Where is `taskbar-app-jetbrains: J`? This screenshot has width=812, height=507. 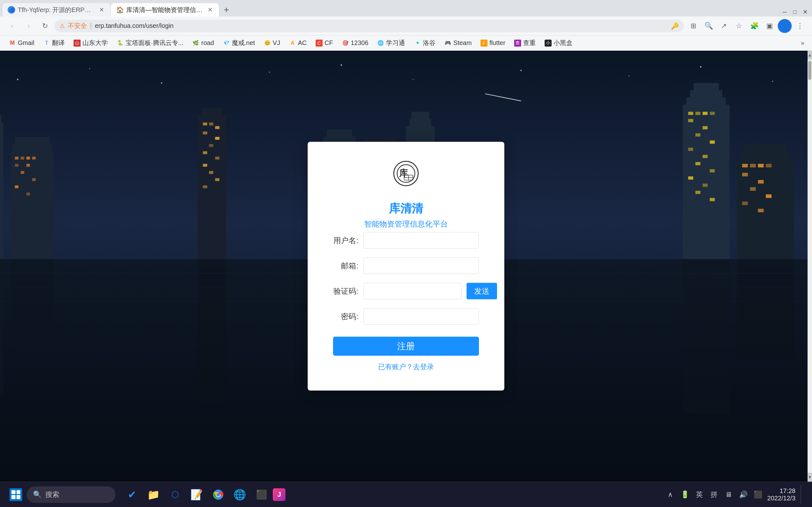 taskbar-app-jetbrains: J is located at coordinates (279, 495).